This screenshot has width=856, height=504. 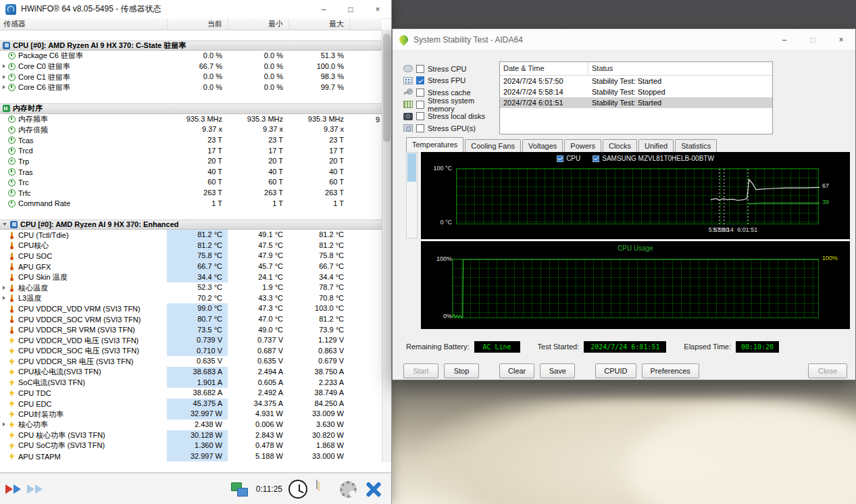 What do you see at coordinates (191, 204) in the screenshot?
I see `sensor-row: Command Rate1 T1 T1 T` at bounding box center [191, 204].